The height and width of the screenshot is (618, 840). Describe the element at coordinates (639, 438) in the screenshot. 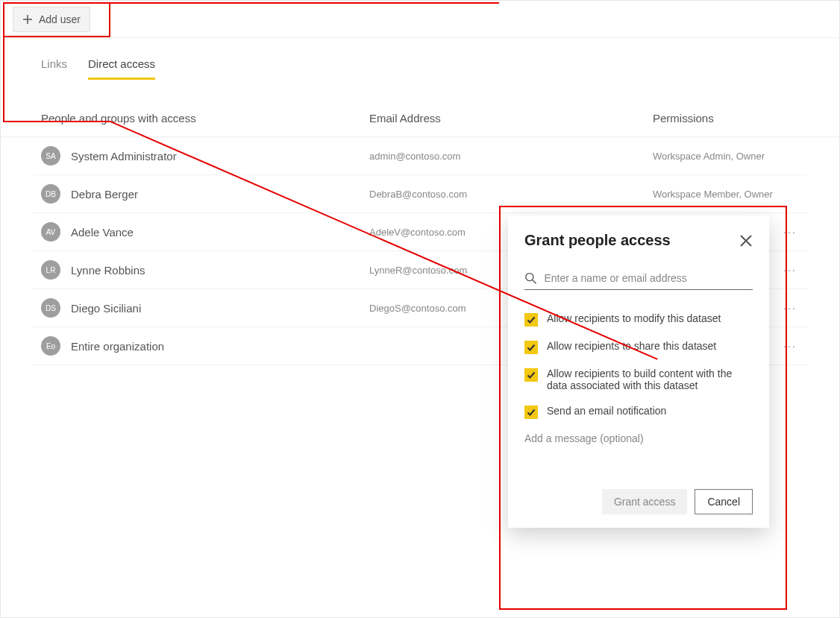

I see `message-input: Add a message (optional)` at that location.